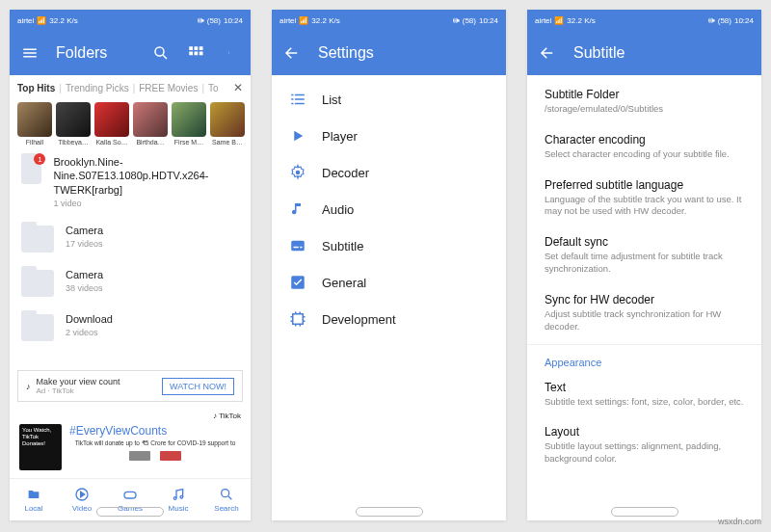  Describe the element at coordinates (407, 53) in the screenshot. I see `page-title: Settings` at that location.